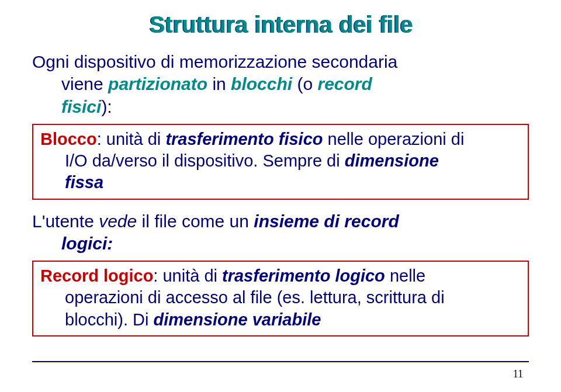 The image size is (561, 392). Describe the element at coordinates (72, 243) in the screenshot. I see `mid-line2: logici:` at that location.